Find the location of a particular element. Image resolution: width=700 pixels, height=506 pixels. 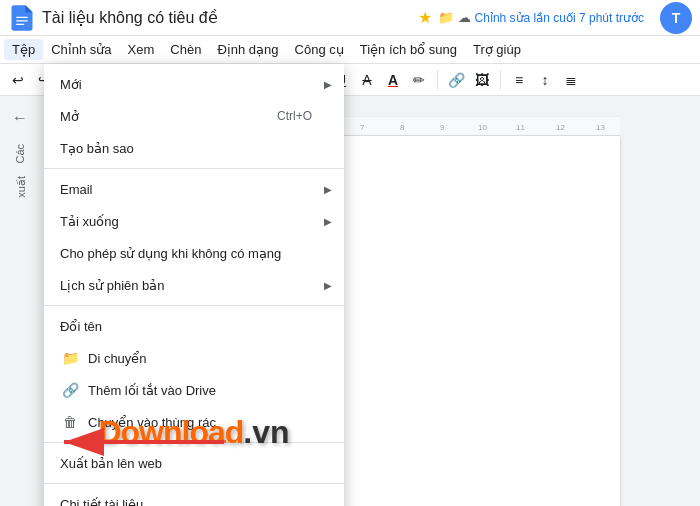

rename-label: Đổi tên is located at coordinates (81, 326).